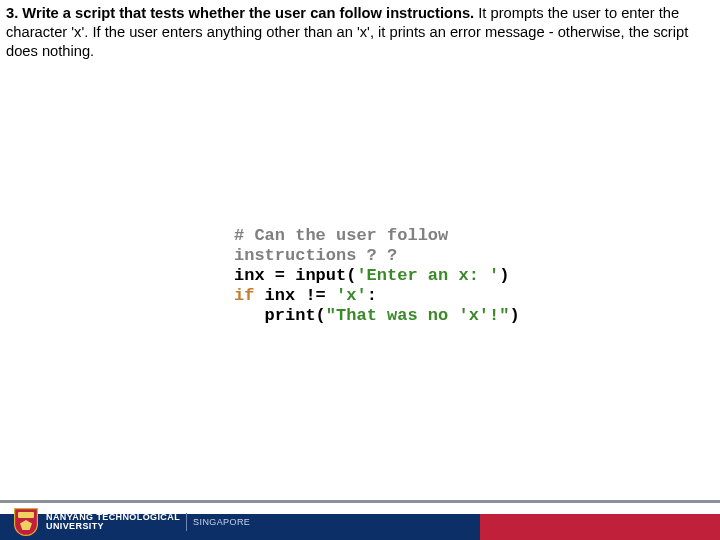 The image size is (720, 540). I want to click on code-l3a: inx = input(, so click(295, 276).